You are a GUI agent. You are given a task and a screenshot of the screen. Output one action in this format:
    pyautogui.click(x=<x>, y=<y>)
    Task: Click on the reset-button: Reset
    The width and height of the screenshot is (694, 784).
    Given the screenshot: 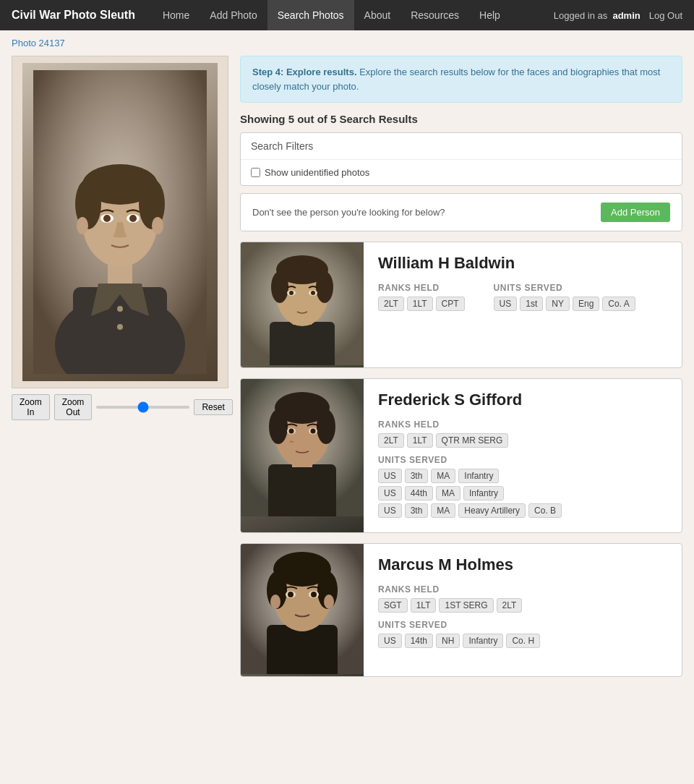 What is the action you would take?
    pyautogui.click(x=213, y=407)
    